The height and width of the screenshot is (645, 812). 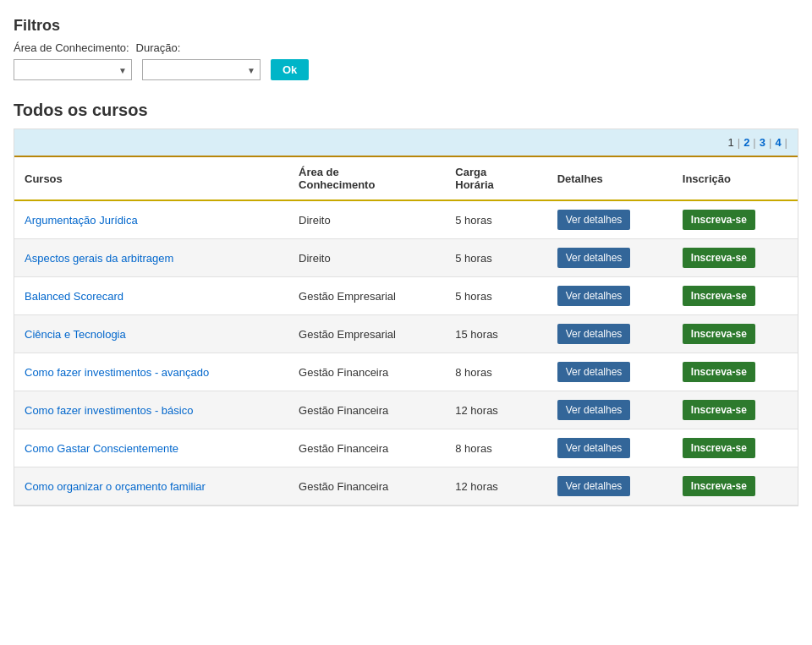 What do you see at coordinates (151, 296) in the screenshot?
I see `course-name-cell: Balanced Scorecard` at bounding box center [151, 296].